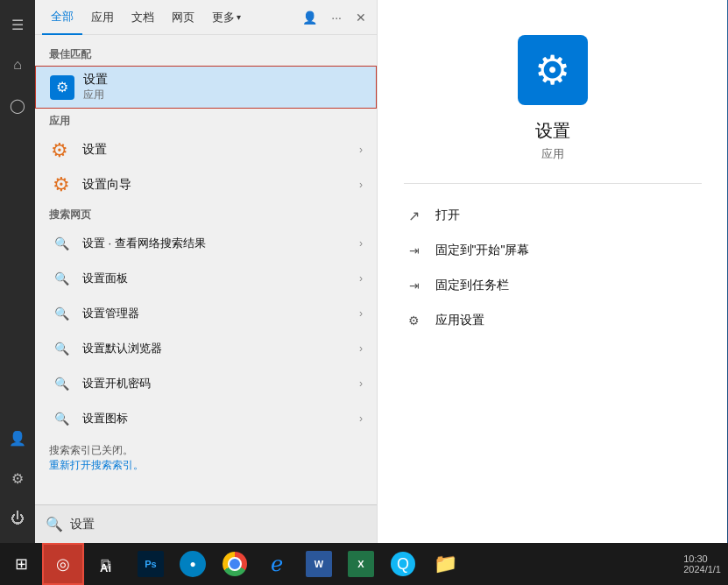 This screenshot has height=585, width=728. I want to click on action-pin-taskbar: ⇥ 固定到任务栏, so click(553, 285).